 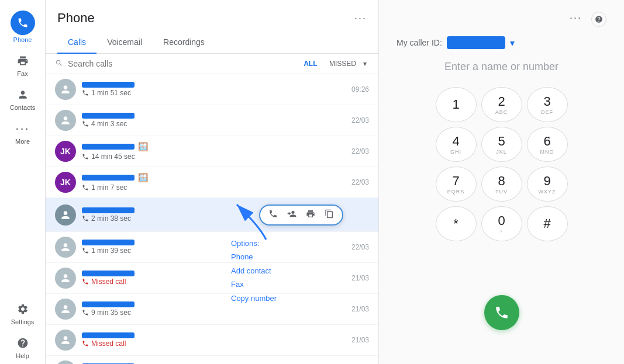 What do you see at coordinates (184, 43) in the screenshot?
I see `tab-recordings: Recordings` at bounding box center [184, 43].